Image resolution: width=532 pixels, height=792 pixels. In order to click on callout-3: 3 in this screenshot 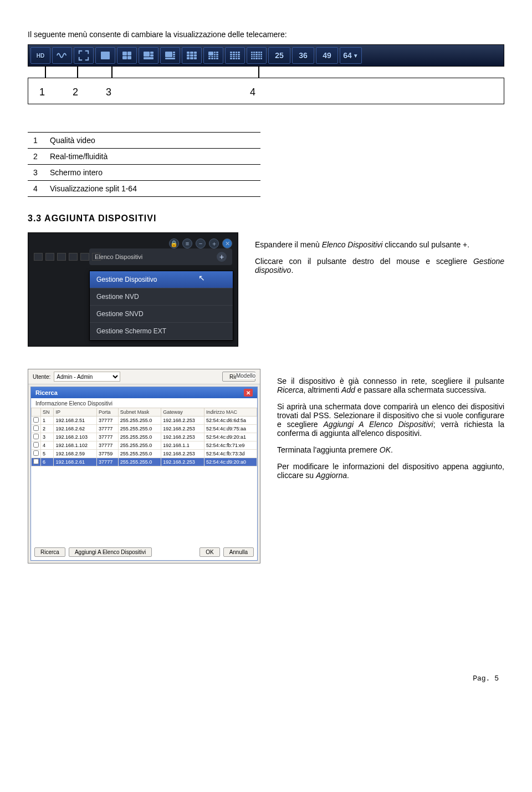, I will do `click(109, 92)`.